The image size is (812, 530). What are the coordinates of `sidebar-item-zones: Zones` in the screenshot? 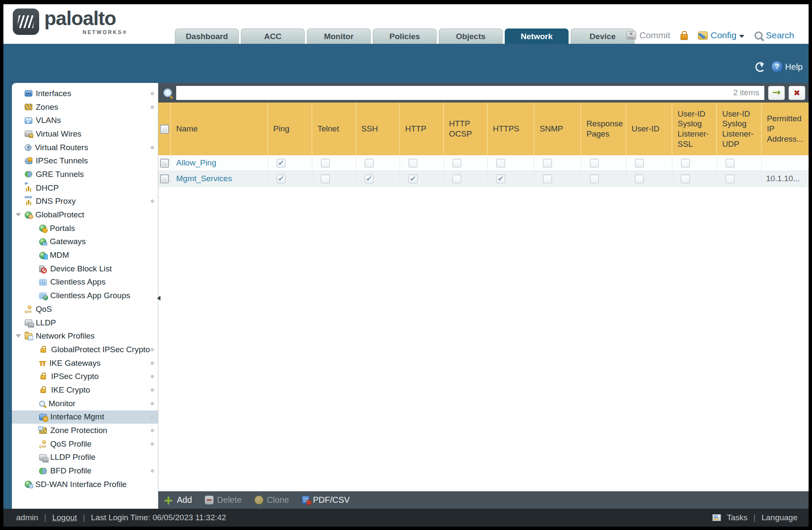 It's located at (85, 107).